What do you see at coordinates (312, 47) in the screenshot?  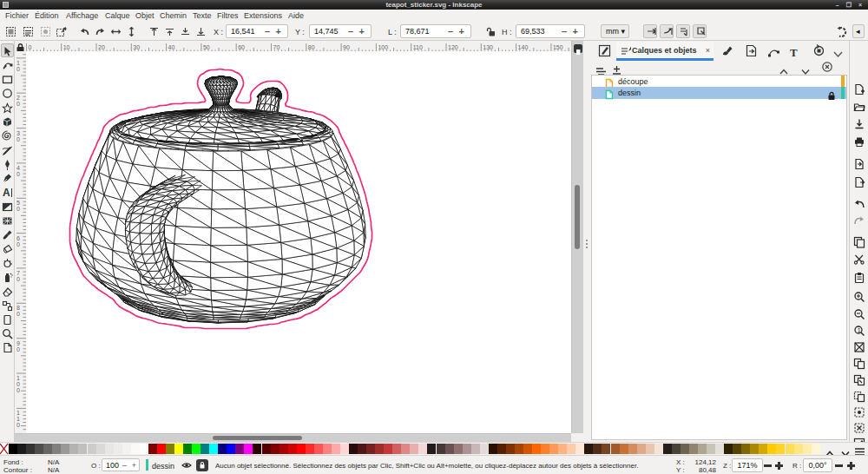 I see `svg-text: 80` at bounding box center [312, 47].